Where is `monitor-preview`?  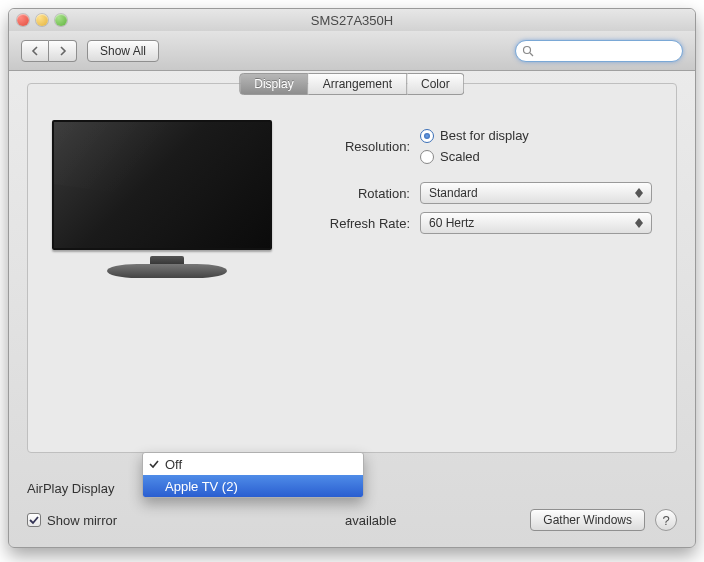
monitor-preview is located at coordinates (167, 202).